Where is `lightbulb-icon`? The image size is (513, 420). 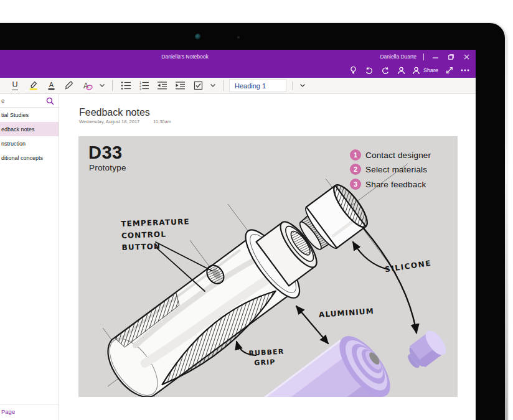 lightbulb-icon is located at coordinates (354, 70).